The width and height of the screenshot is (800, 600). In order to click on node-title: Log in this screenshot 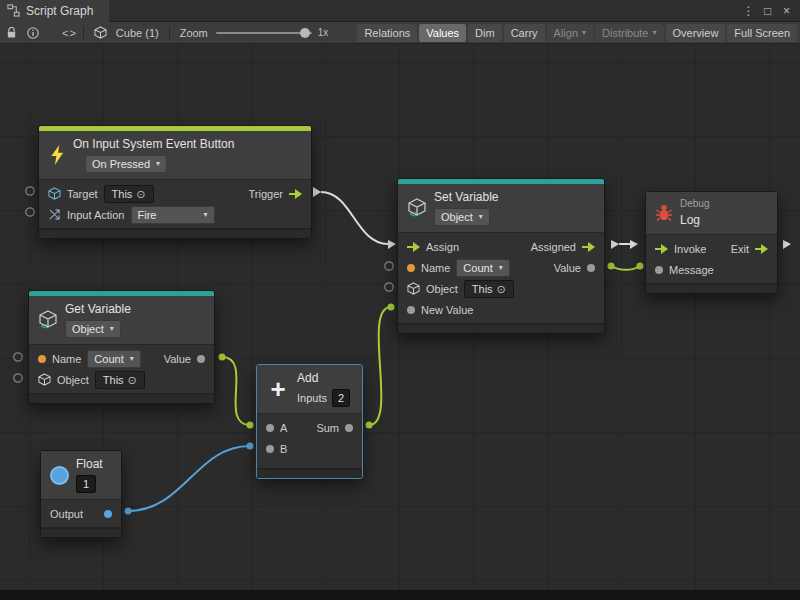, I will do `click(690, 220)`.